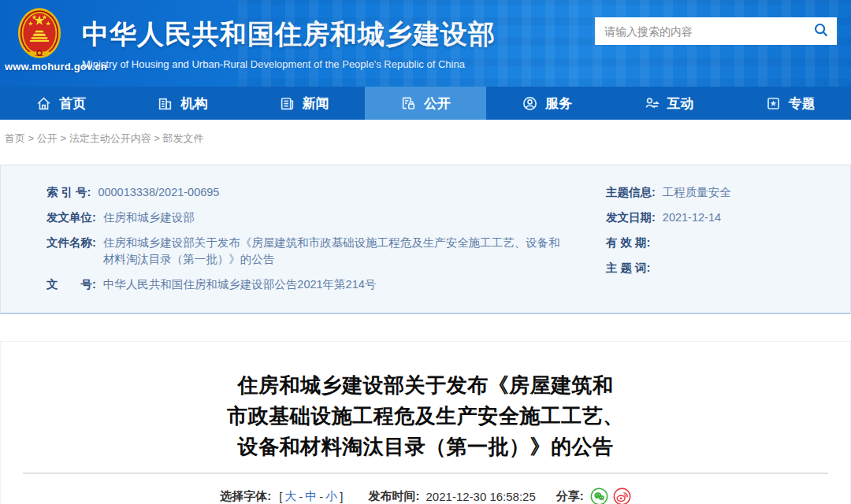 Image resolution: width=851 pixels, height=504 pixels. Describe the element at coordinates (721, 217) in the screenshot. I see `doc-info-row-issue-date: 发文日期: 2021-12-14` at that location.